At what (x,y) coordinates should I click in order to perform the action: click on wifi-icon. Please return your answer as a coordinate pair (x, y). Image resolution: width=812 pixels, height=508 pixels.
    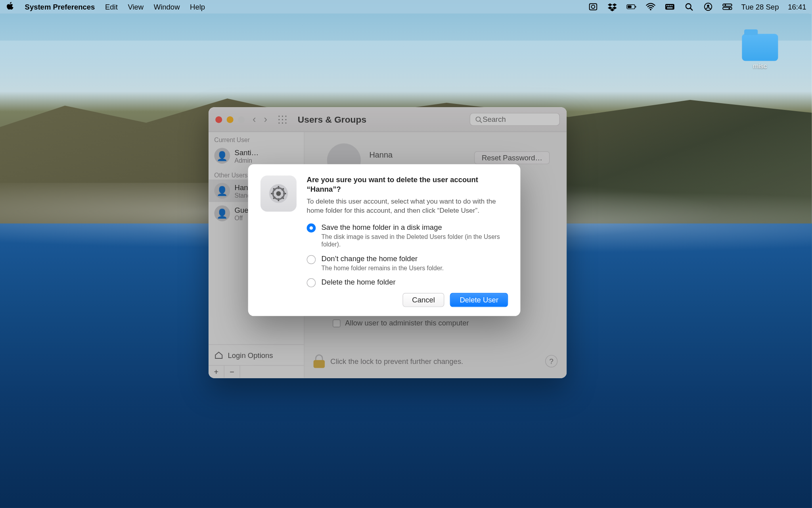
    Looking at the image, I should click on (651, 7).